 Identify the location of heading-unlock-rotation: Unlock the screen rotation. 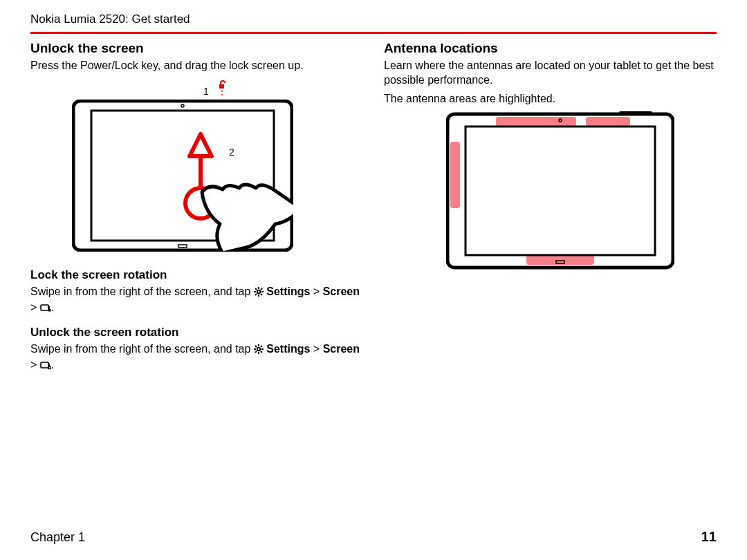
(196, 333).